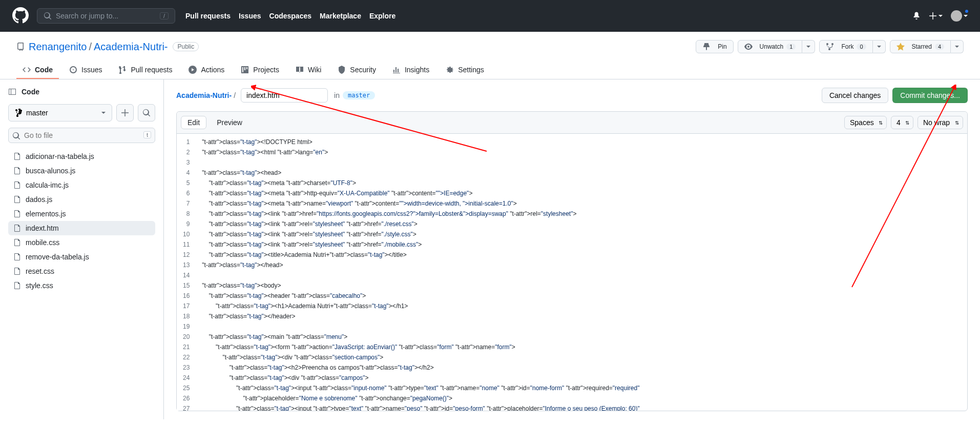 This screenshot has width=980, height=445. Describe the element at coordinates (340, 16) in the screenshot. I see `nav-marketplace: Marketplace` at that location.